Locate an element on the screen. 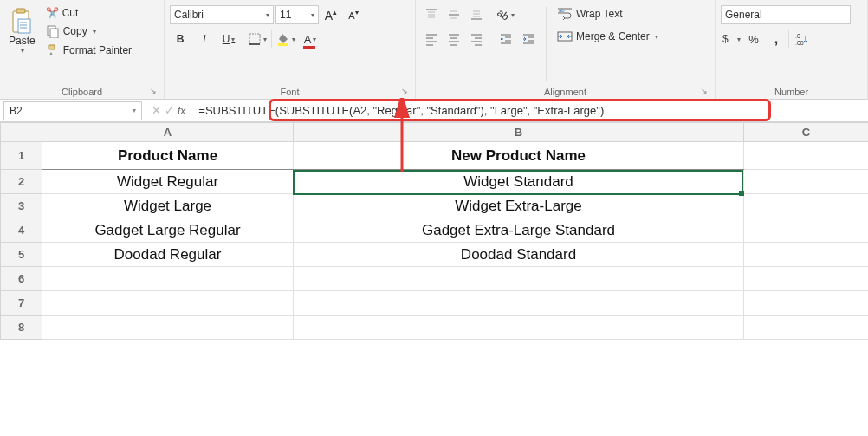 This screenshot has width=868, height=436. formula-value: =SUBSTITUTE(SUBSTITUTE(A2, "Regular", "S… is located at coordinates (401, 111).